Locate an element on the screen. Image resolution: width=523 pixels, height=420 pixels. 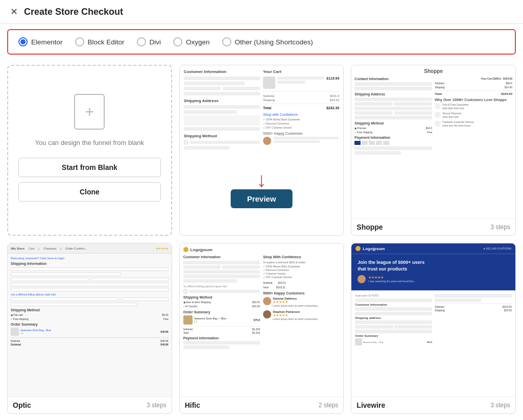
blank-card: You can design the funnel from blank Sta… is located at coordinates (90, 150).